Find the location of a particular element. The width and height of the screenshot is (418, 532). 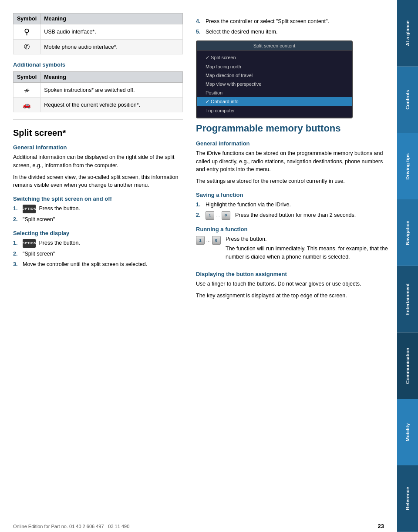

screenshot-menu: Split screen Map facing north Map direct… is located at coordinates (274, 84).